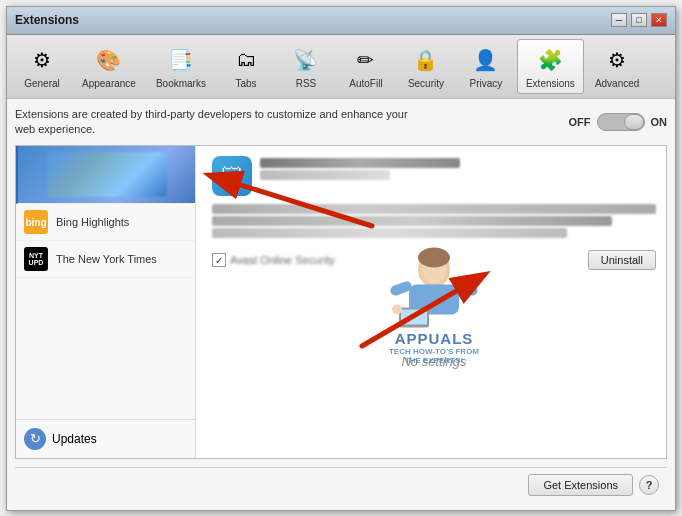 The image size is (682, 516). Describe the element at coordinates (426, 66) in the screenshot. I see `toolbar-security: 🔒 Security` at that location.